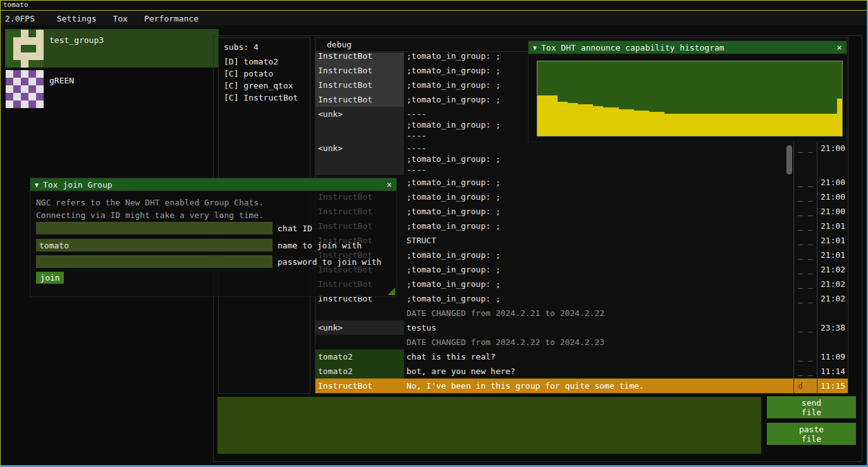  I want to click on subs-list-item: [C] InstructBot, so click(264, 97).